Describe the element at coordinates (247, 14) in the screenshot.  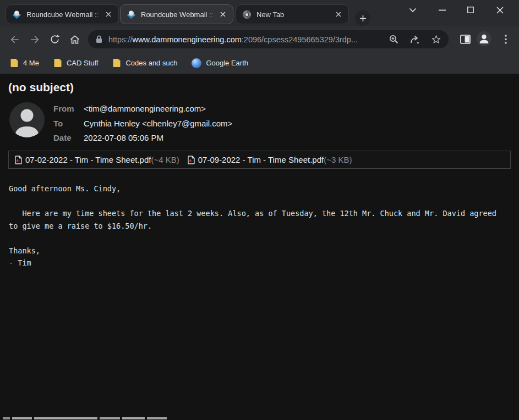
I see `chromium-favicon-icon` at that location.